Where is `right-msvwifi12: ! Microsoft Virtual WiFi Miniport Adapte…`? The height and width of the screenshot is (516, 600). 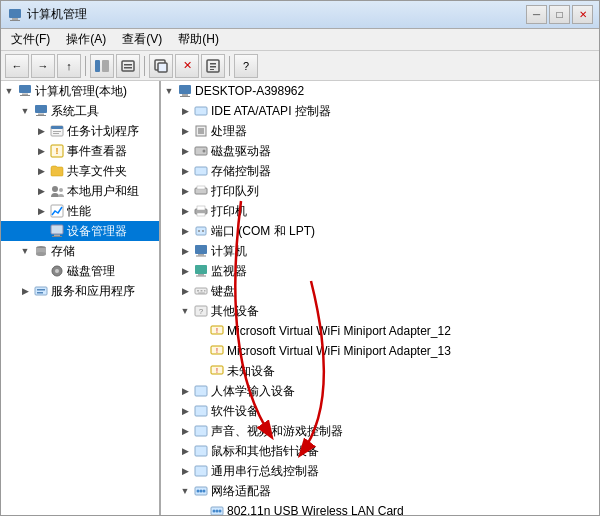
right-msvwifi12: ! Microsoft Virtual WiFi Miniport Adapte… is located at coordinates (380, 331).